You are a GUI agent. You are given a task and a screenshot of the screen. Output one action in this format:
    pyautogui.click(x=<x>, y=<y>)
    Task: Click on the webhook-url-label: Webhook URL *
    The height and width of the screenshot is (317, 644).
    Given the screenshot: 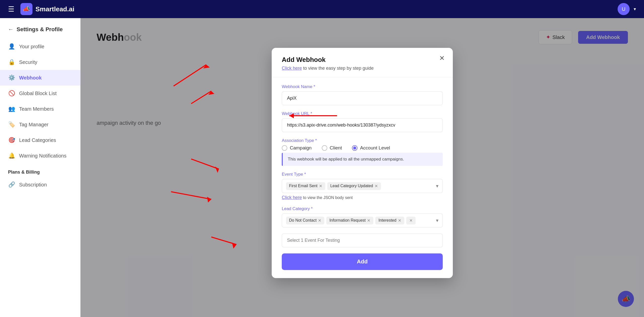 What is the action you would take?
    pyautogui.click(x=362, y=114)
    